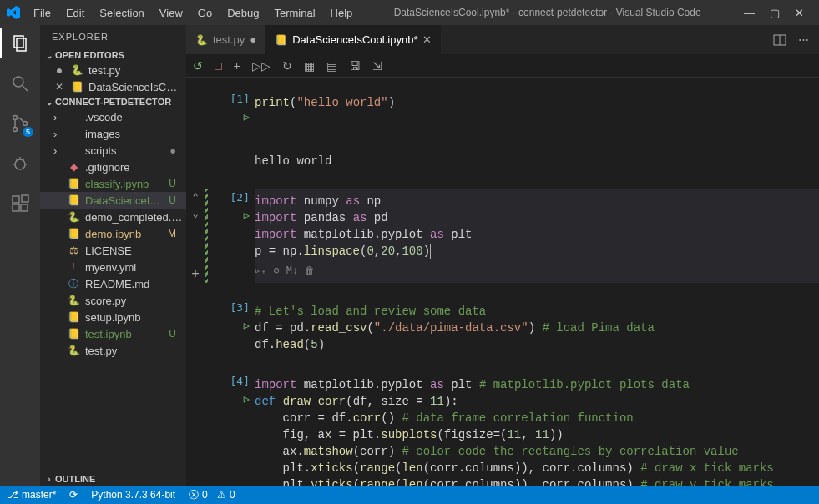 The width and height of the screenshot is (819, 504). What do you see at coordinates (503, 328) in the screenshot?
I see `notebook-cell: [3]▷# Let's load and review some datadf …` at bounding box center [503, 328].